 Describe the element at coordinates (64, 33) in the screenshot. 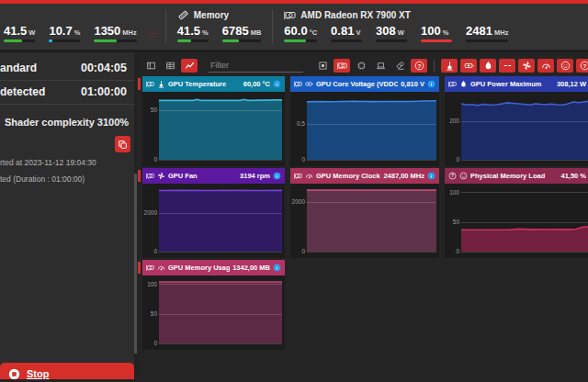

I see `stat-: 10.7%` at that location.